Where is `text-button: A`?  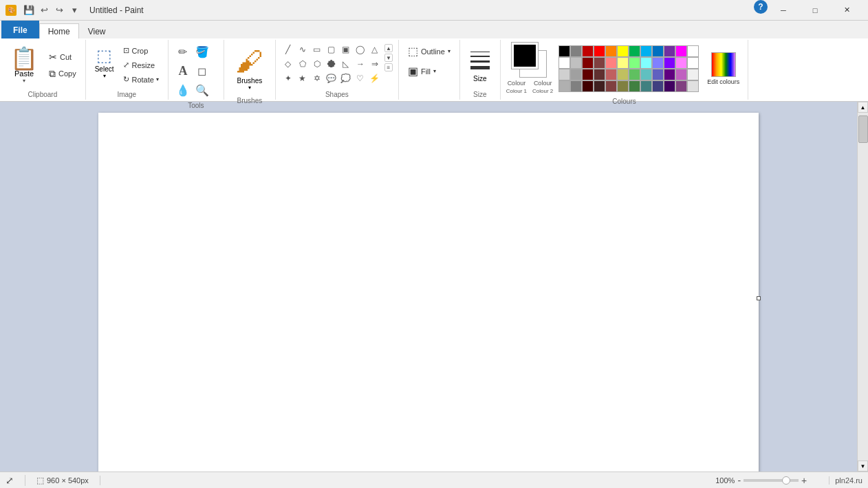
text-button: A is located at coordinates (183, 71).